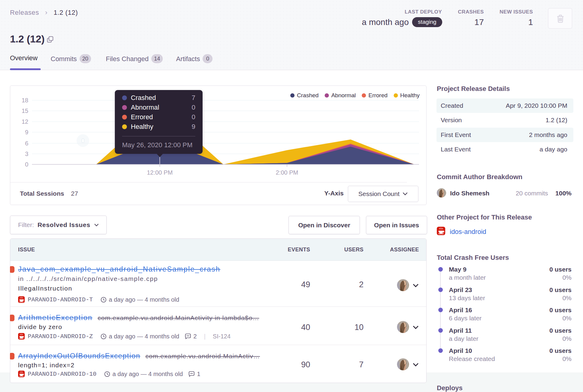  Describe the element at coordinates (27, 164) in the screenshot. I see `svg-text: 0` at that location.